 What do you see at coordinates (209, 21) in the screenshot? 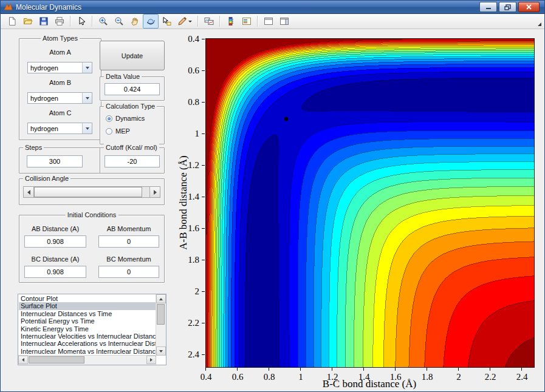
I see `link-plot-icon` at bounding box center [209, 21].